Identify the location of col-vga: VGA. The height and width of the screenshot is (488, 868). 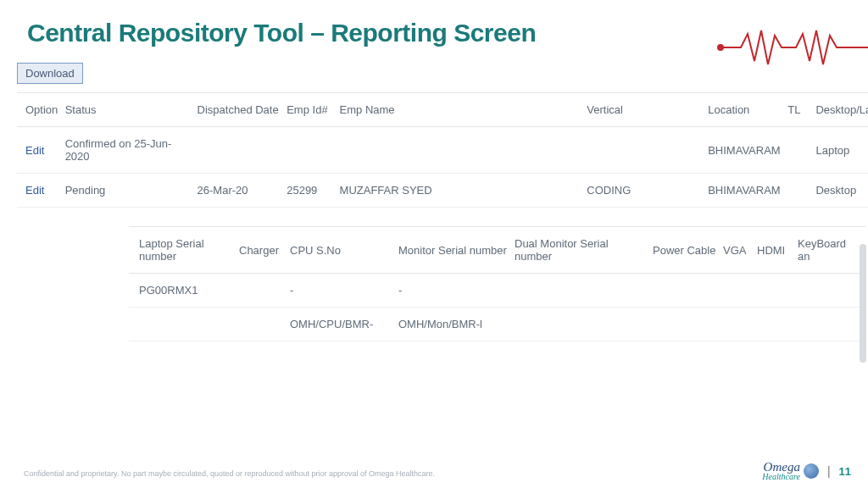
(740, 251).